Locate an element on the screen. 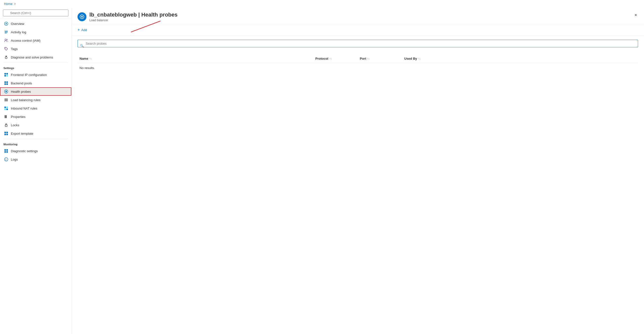 The width and height of the screenshot is (644, 334). probes-table: Name ↑↓ Protocol ↑↓ Port ↑↓ Used By is located at coordinates (358, 63).